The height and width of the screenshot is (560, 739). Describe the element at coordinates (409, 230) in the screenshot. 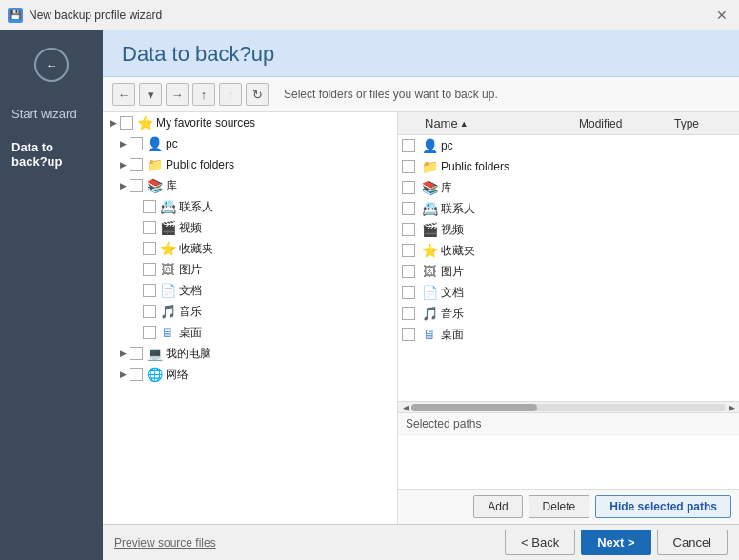

I see `checkbox-r-video` at that location.